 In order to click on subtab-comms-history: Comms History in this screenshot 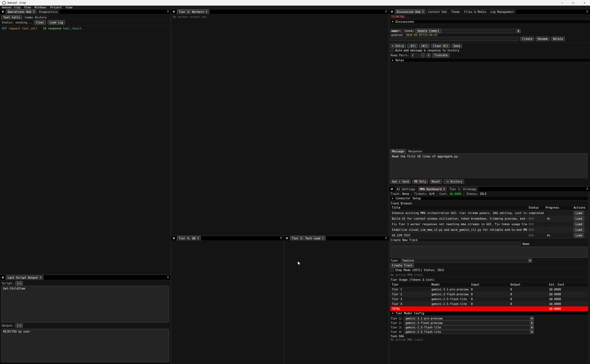, I will do `click(35, 17)`.